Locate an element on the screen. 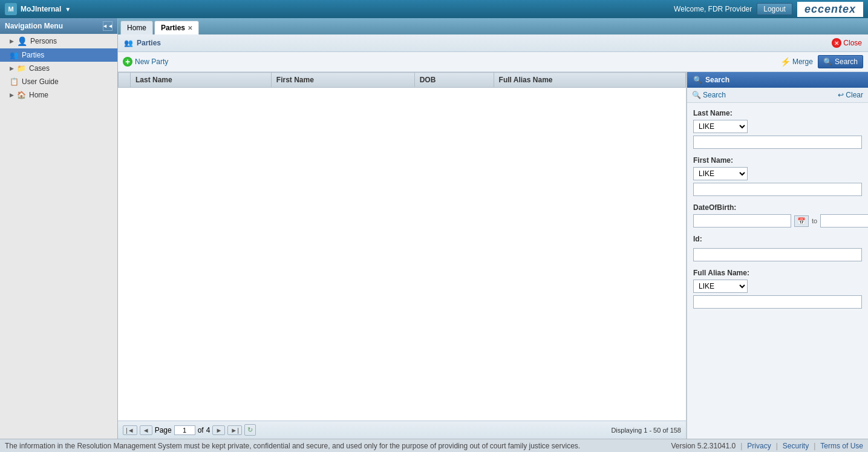 The width and height of the screenshot is (868, 452). page-title: 👥 Parties is located at coordinates (143, 43).